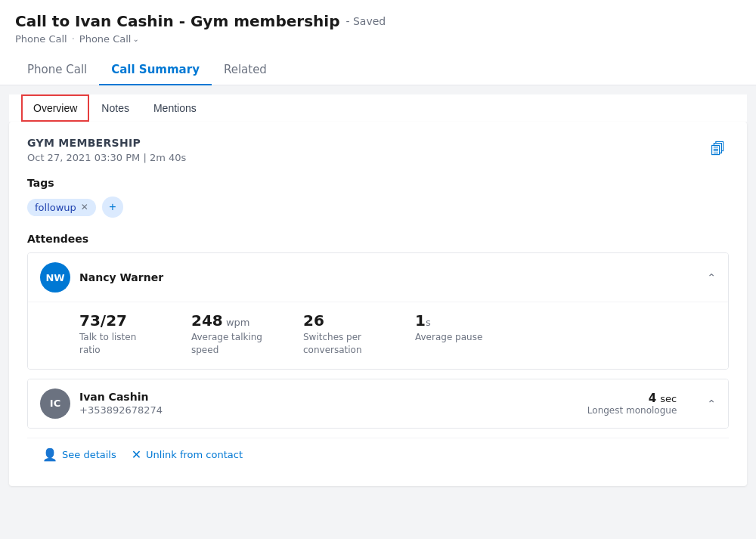 This screenshot has height=551, width=756. What do you see at coordinates (41, 39) in the screenshot?
I see `breadcrumb-phonecall1: Phone Call` at bounding box center [41, 39].